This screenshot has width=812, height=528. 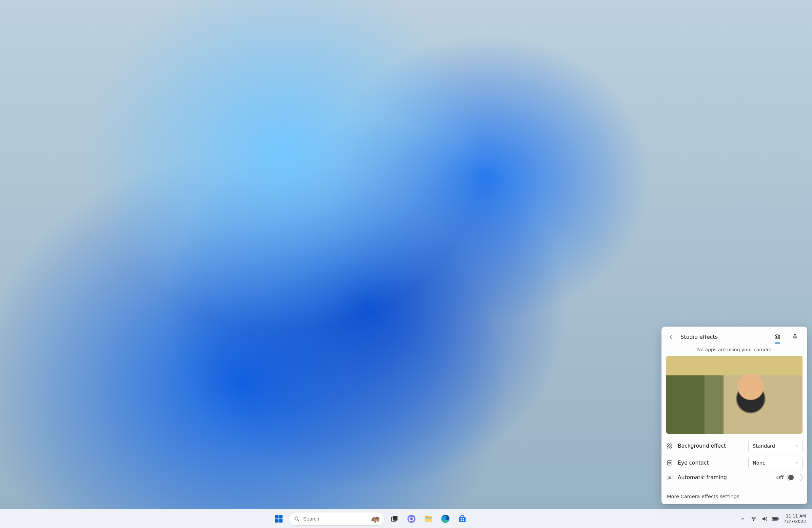 What do you see at coordinates (764, 446) in the screenshot?
I see `background-effect-value: Standard` at bounding box center [764, 446].